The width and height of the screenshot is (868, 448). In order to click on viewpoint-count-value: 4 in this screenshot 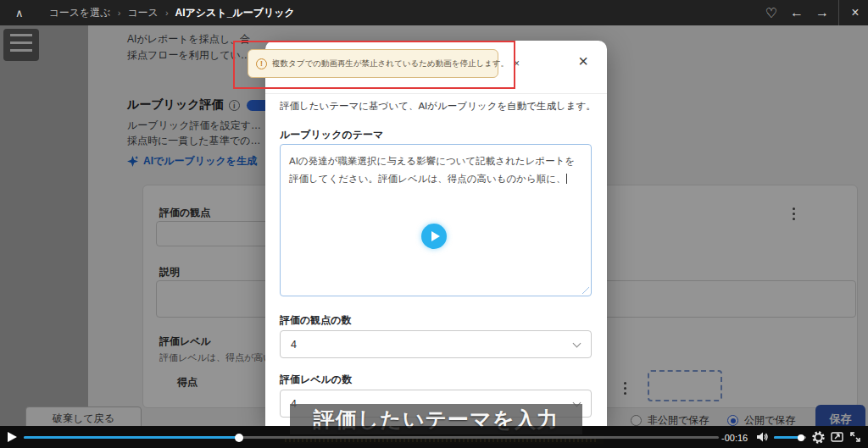, I will do `click(293, 345)`.